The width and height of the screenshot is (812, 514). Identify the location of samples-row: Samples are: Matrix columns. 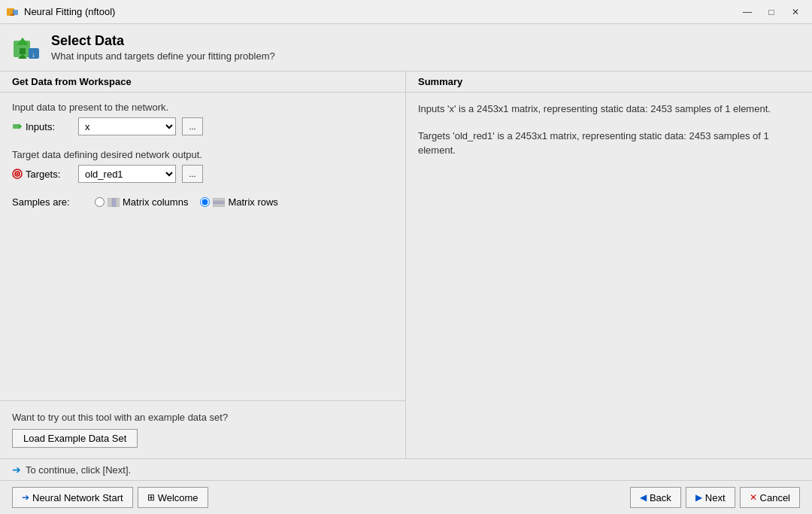
(203, 202).